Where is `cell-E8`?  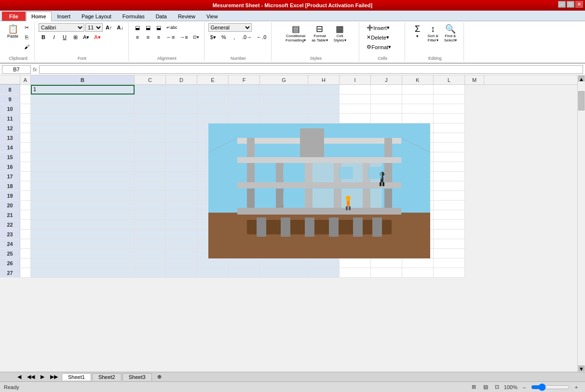
cell-E8 is located at coordinates (213, 90).